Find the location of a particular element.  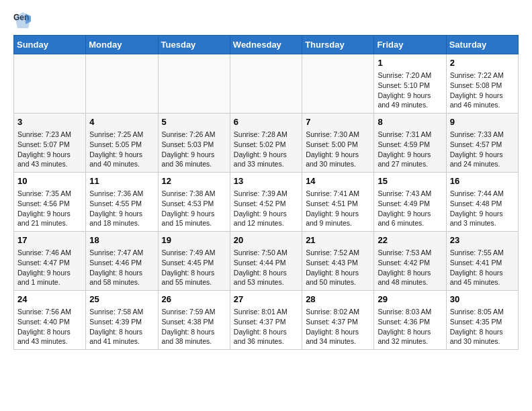

day-info: Sunrise: 7:26 AM Sunset: 5:03 PM Dayligh… is located at coordinates (194, 149).